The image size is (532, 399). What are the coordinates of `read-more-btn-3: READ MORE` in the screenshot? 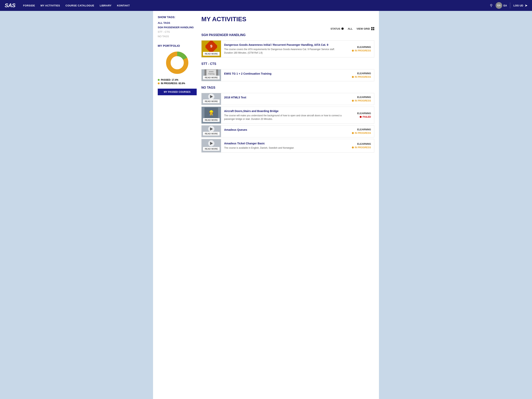 It's located at (211, 101).